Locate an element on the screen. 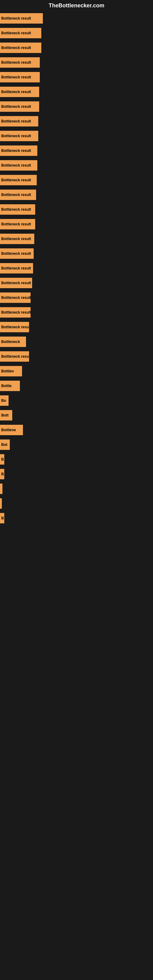 The image size is (153, 980). bottleneck-bar: Bottle is located at coordinates (10, 386).